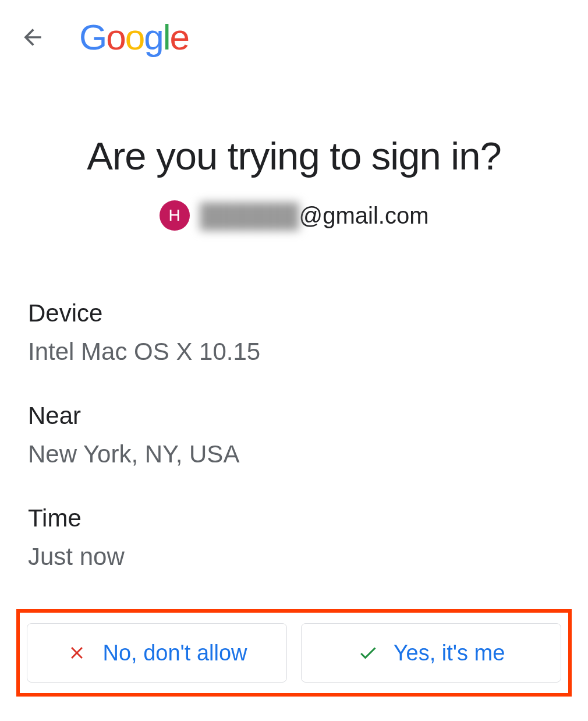 This screenshot has width=588, height=721. I want to click on near-value: New York, NY, USA, so click(294, 454).